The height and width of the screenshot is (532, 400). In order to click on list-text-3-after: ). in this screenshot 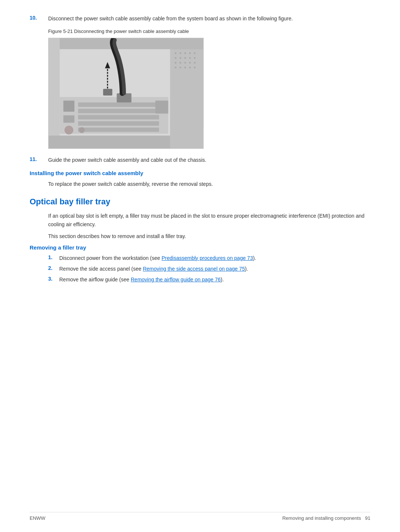, I will do `click(222, 280)`.